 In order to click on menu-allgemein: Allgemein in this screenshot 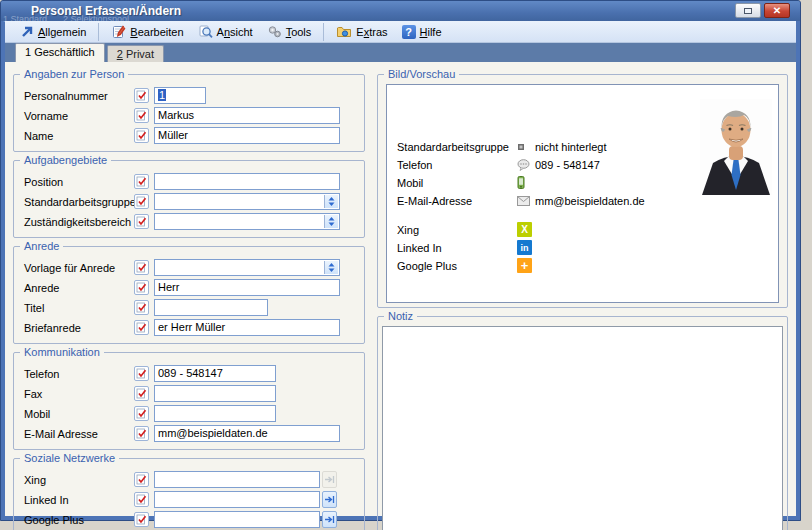, I will do `click(53, 32)`.